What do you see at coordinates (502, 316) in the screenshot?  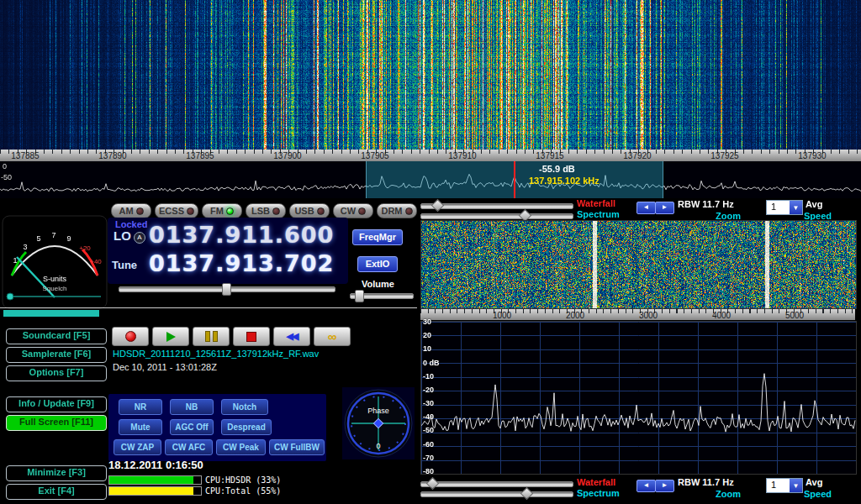 I see `freq-tick: 1000` at bounding box center [502, 316].